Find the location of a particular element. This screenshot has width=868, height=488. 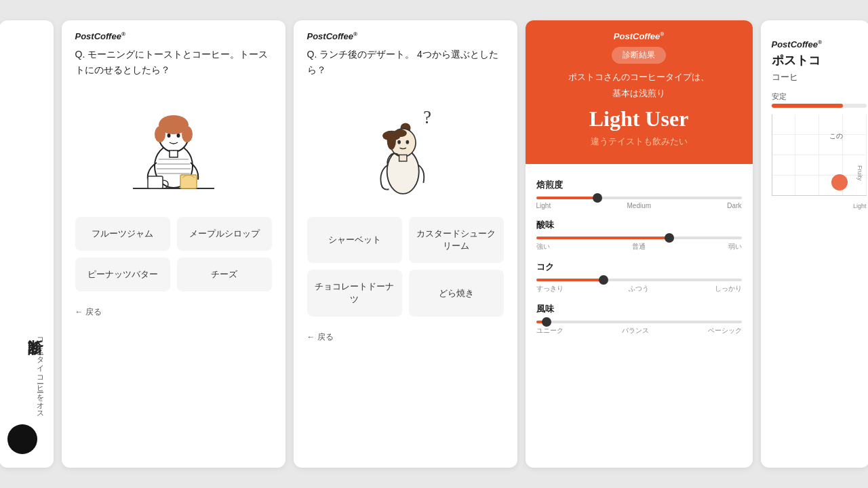

slider-body-track is located at coordinates (639, 280).